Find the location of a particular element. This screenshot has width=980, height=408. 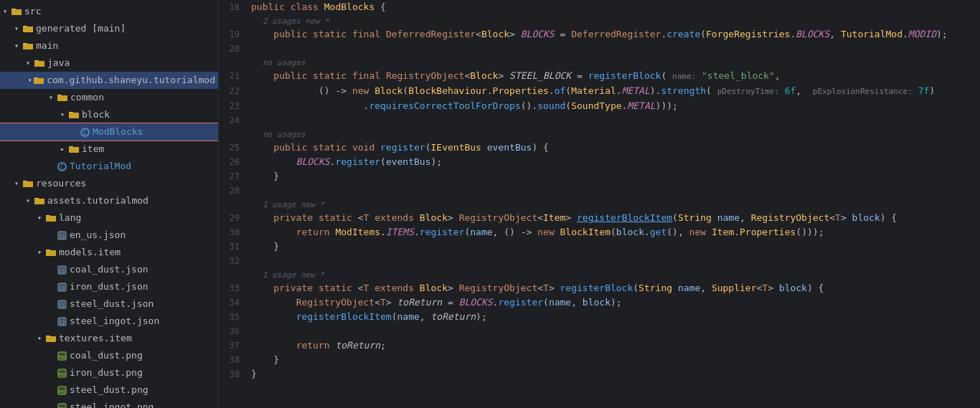

line-number: 33 is located at coordinates (235, 288).